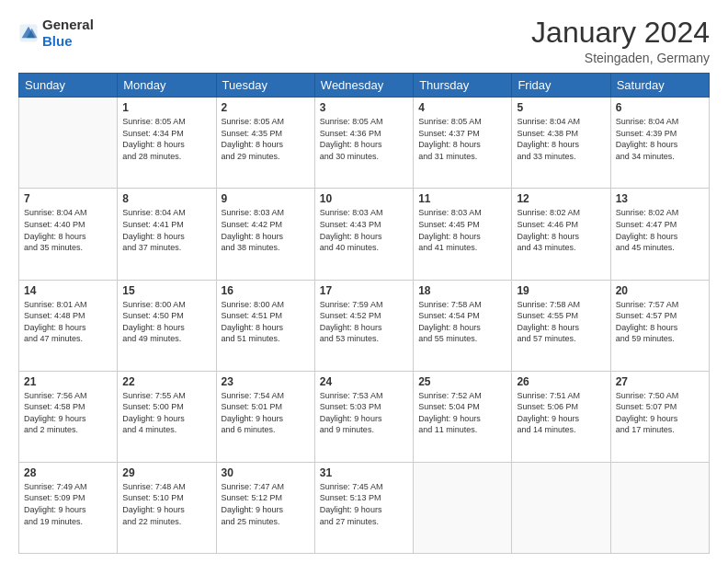  What do you see at coordinates (266, 382) in the screenshot?
I see `day-number: 23` at bounding box center [266, 382].